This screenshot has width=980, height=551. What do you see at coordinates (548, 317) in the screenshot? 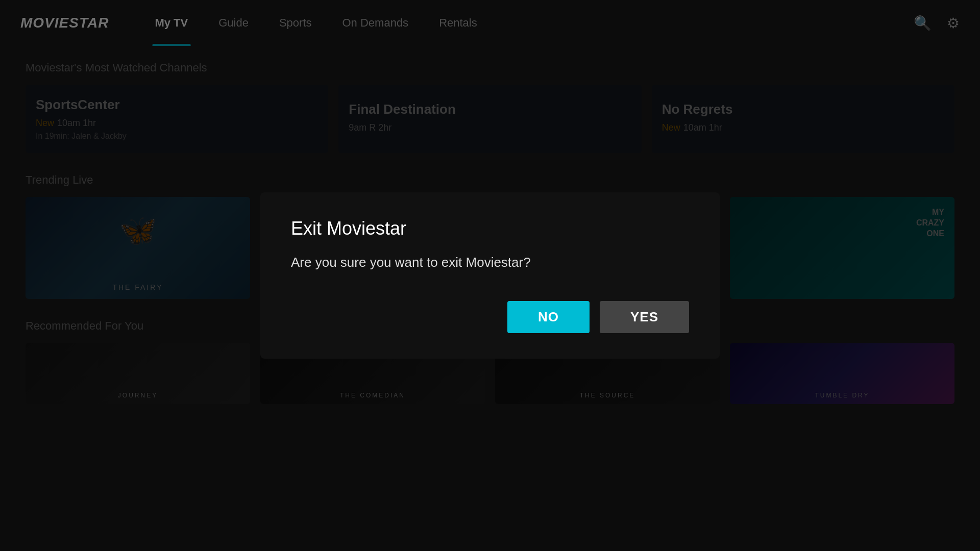
I see `no-button: NO` at bounding box center [548, 317].